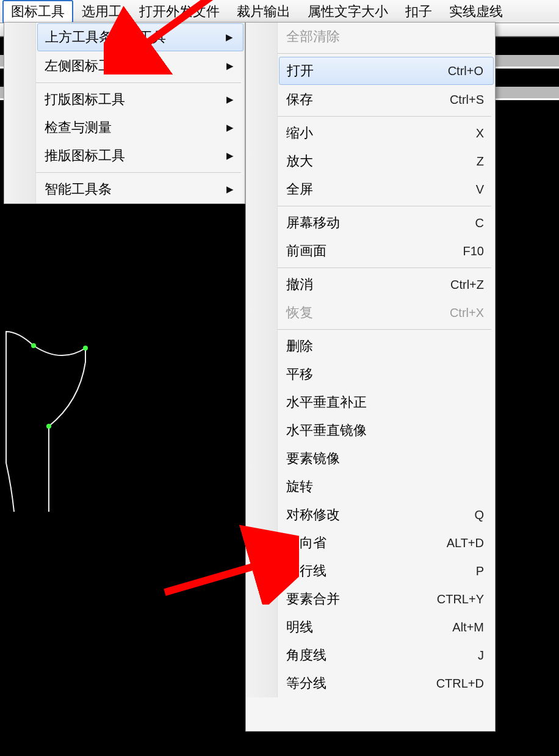  I want to click on submenu2-shortcut: Alt+M, so click(450, 628).